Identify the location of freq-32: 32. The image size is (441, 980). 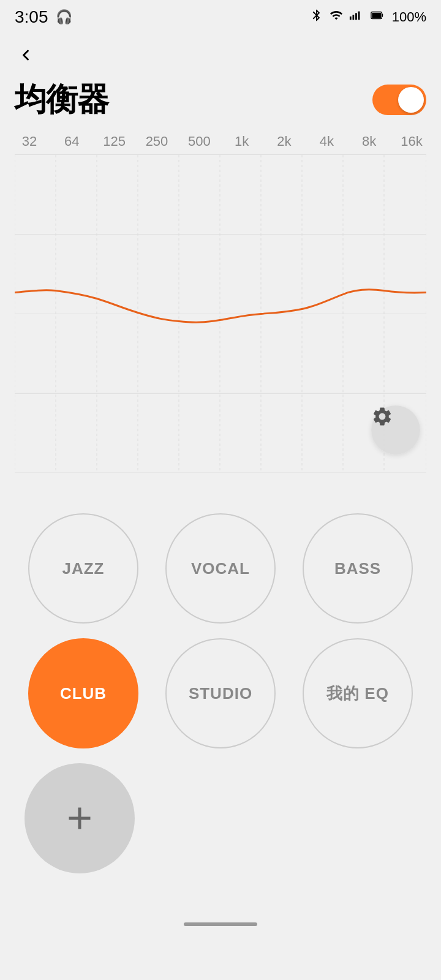
(29, 141).